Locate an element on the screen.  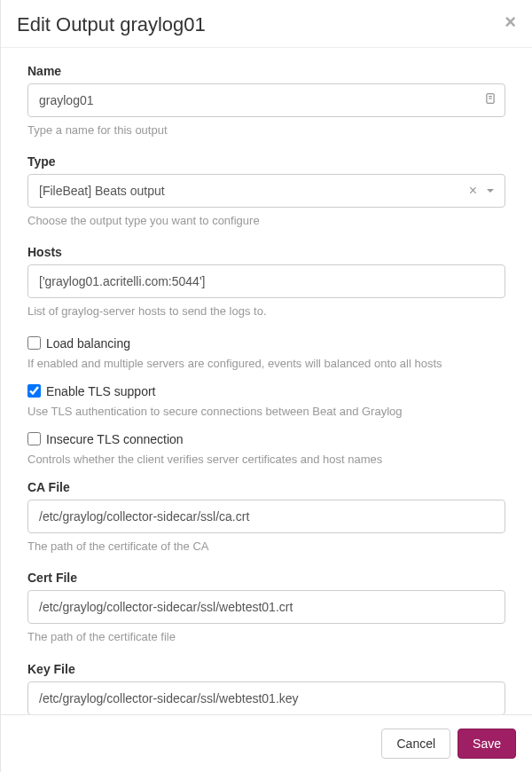
insecure-tls-help: Controls whether the client verifies ser… is located at coordinates (266, 460).